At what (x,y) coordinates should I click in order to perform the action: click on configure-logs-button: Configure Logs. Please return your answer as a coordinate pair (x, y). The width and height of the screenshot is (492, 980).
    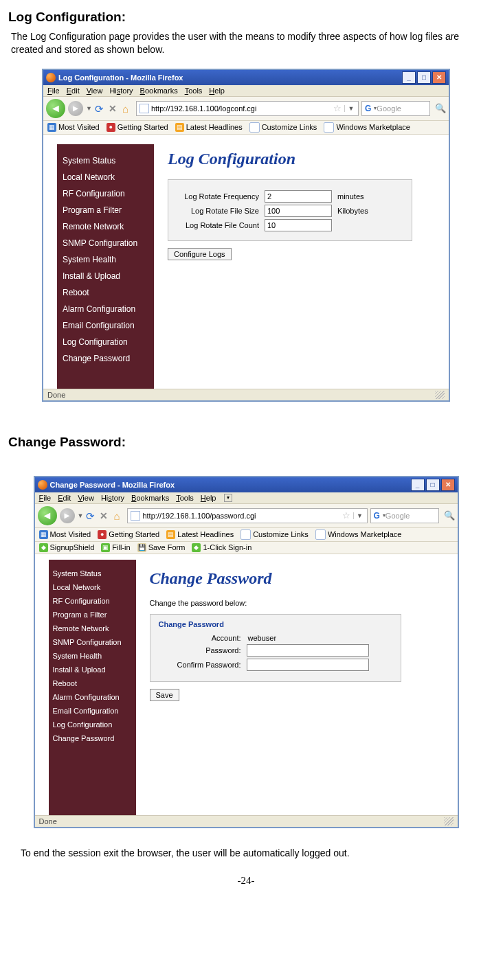
    Looking at the image, I should click on (199, 254).